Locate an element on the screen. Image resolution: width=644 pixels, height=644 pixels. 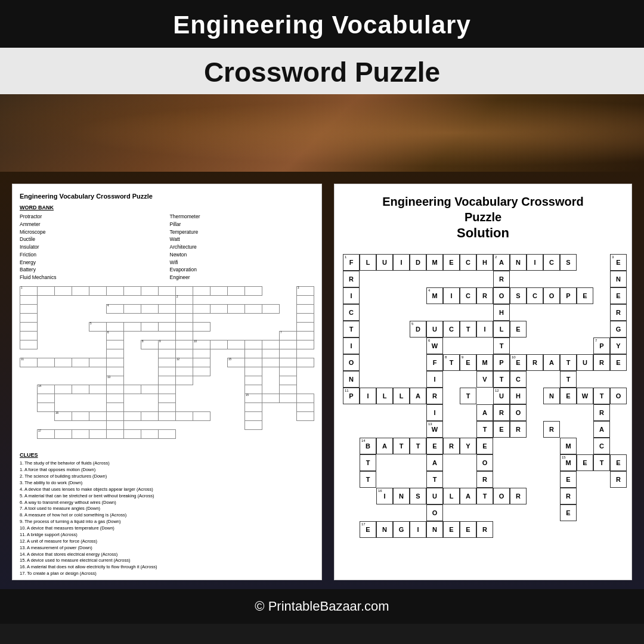
solution-cell: A is located at coordinates (435, 463).